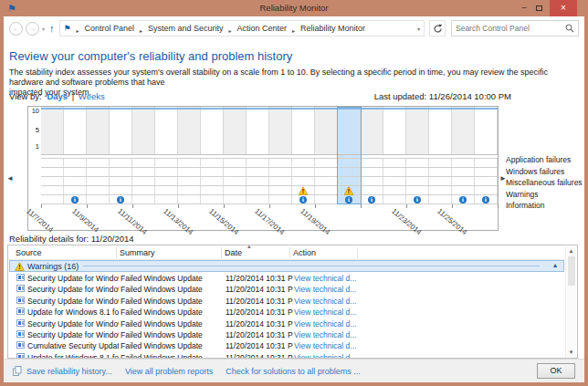 This screenshot has width=588, height=386. I want to click on breadcrumb-item: Reliability Monitor, so click(332, 28).